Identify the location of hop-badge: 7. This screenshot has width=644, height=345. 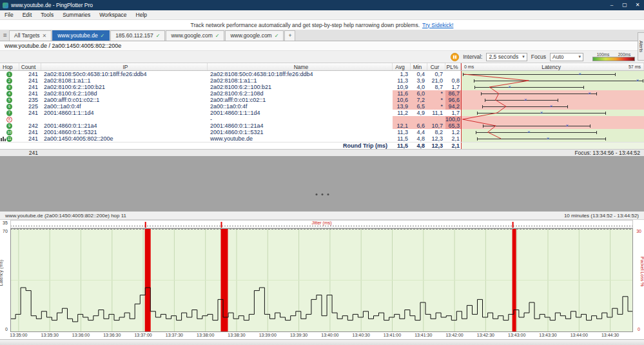
(9, 113).